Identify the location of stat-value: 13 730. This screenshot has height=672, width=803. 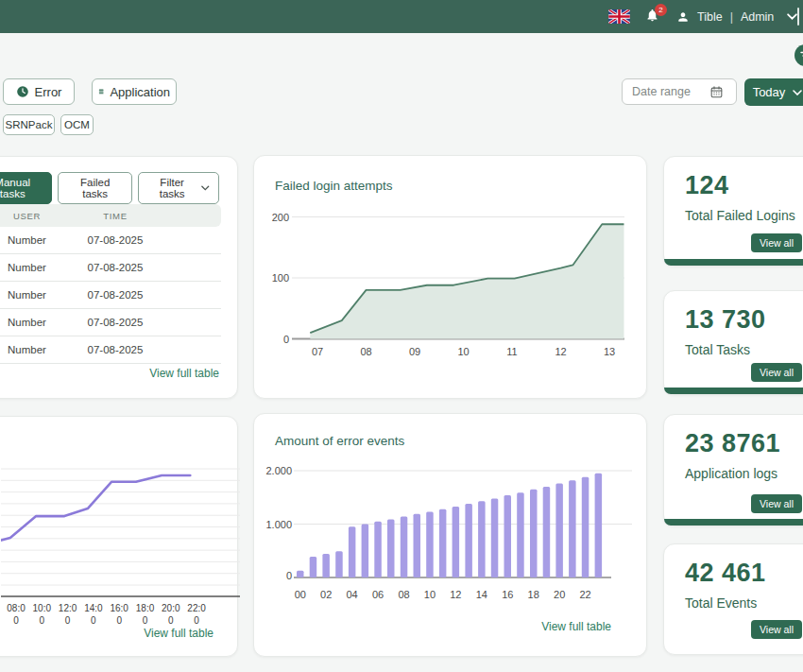
(726, 319).